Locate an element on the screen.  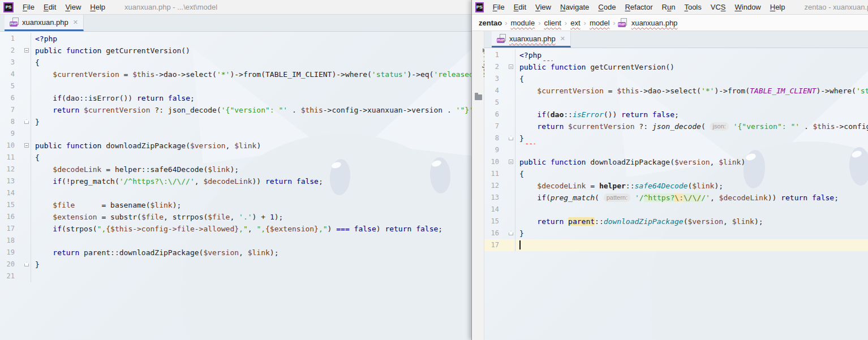
breadcrumb-item-xuanxuan-php: xuanxuan.php is located at coordinates (655, 23).